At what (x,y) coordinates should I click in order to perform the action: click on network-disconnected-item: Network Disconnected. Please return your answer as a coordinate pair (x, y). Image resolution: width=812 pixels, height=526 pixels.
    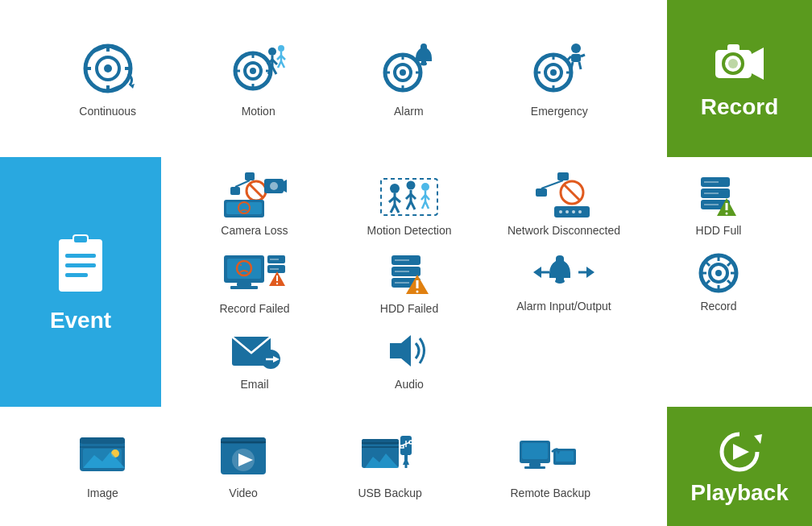
    Looking at the image, I should click on (564, 205).